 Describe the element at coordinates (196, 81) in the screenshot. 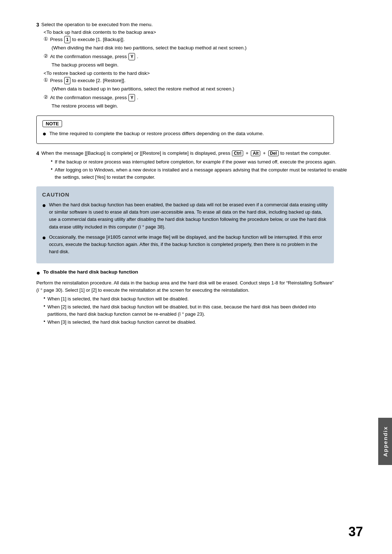

I see `restore-step-1: ① Press 2 to execute [2. [Restore]].` at that location.